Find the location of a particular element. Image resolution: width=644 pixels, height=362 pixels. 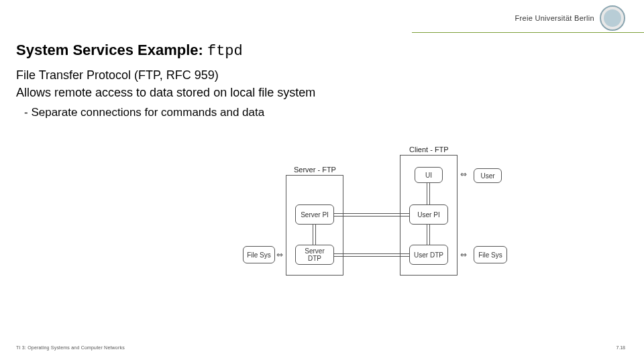

server-dtp-node: Server DTP is located at coordinates (315, 255).